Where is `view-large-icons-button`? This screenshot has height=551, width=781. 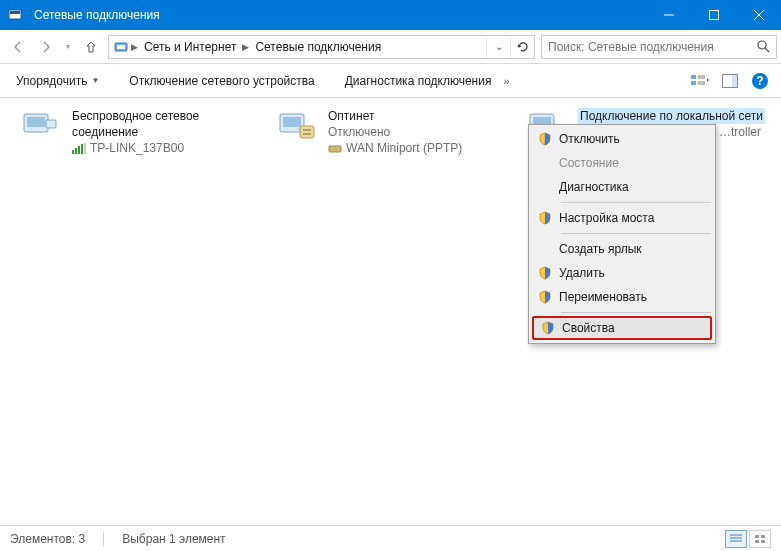
view-large-icons-button is located at coordinates (760, 539).